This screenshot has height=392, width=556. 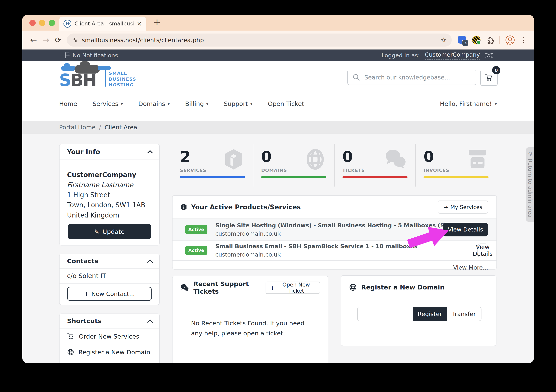 What do you see at coordinates (278, 23) in the screenshot?
I see `tab-strip: W Client Area - smallbusiness.ho × +` at bounding box center [278, 23].